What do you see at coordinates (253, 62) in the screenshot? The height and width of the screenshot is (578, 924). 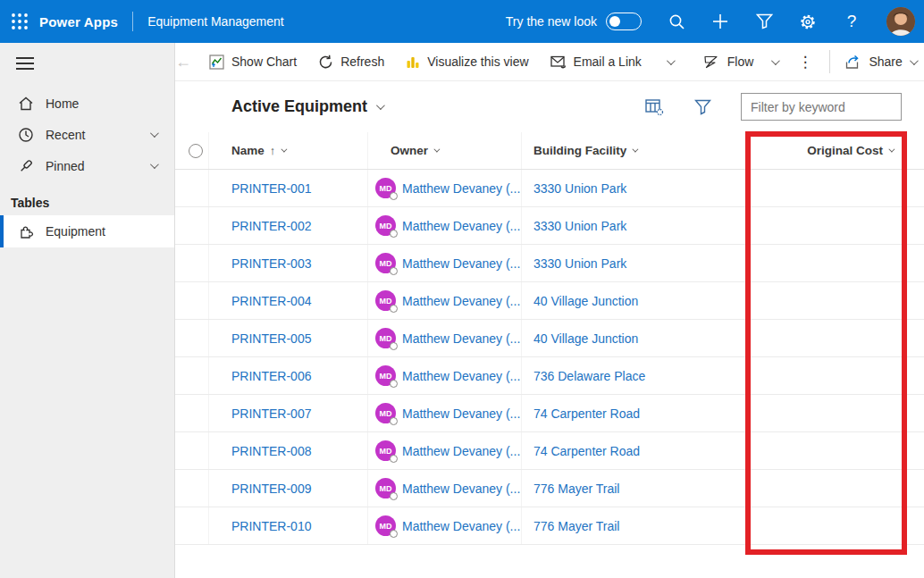 I see `show-chart-button: Show Chart` at bounding box center [253, 62].